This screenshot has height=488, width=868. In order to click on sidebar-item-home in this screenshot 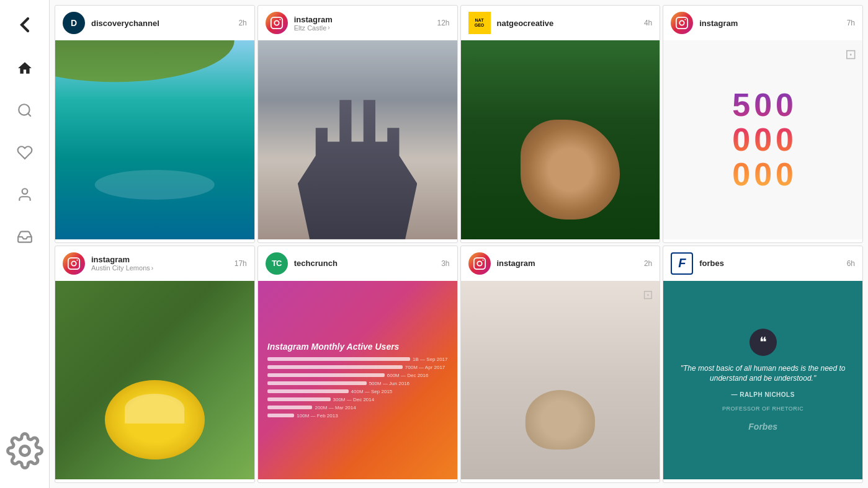, I will do `click(25, 68)`.